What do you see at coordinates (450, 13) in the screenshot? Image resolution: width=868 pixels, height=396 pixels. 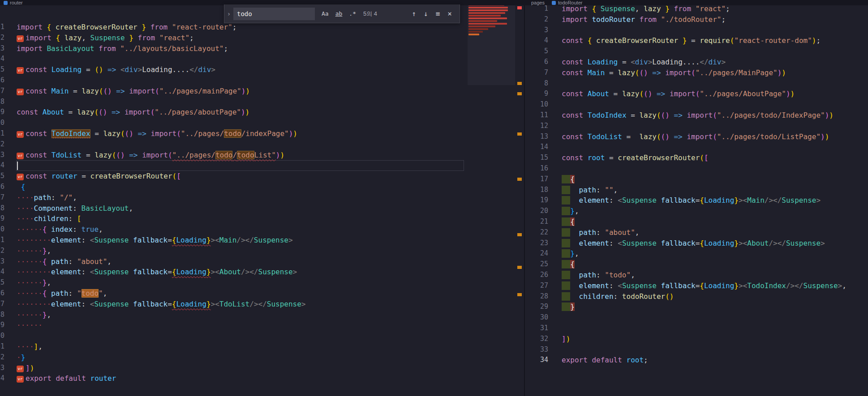 I see `close-icon: ×` at bounding box center [450, 13].